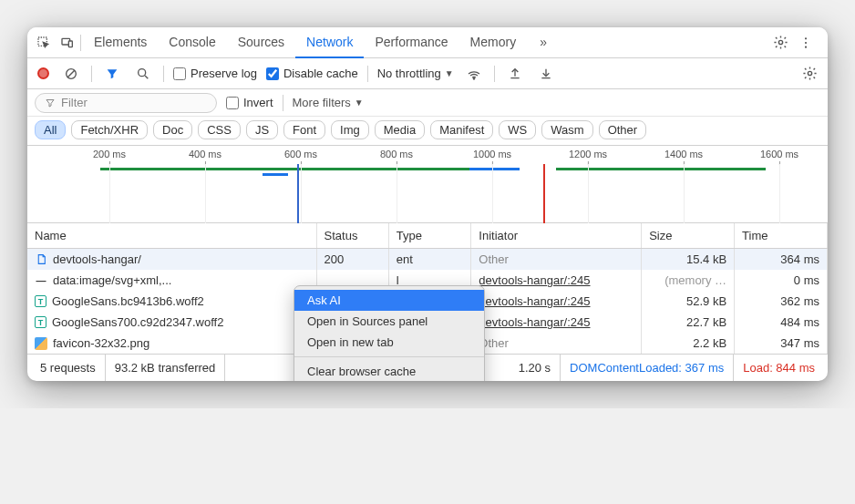 The image size is (855, 504). I want to click on timeline-tick: 800 ms, so click(397, 154).